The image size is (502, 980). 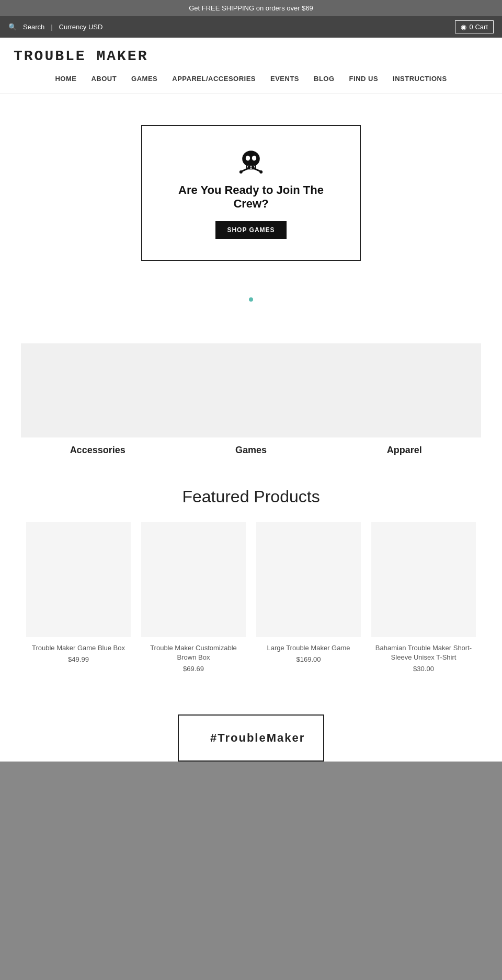 I want to click on nav-about: ABOUT, so click(x=104, y=78).